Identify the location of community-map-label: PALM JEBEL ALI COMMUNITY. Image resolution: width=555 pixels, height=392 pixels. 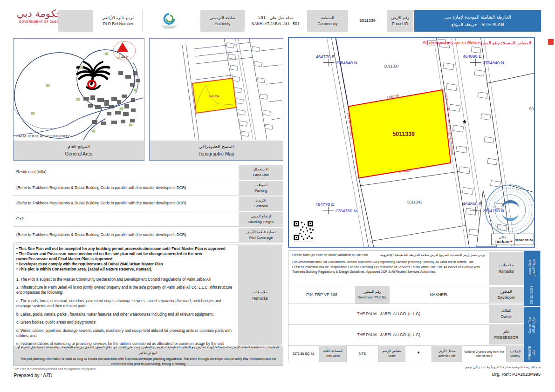
(43, 136).